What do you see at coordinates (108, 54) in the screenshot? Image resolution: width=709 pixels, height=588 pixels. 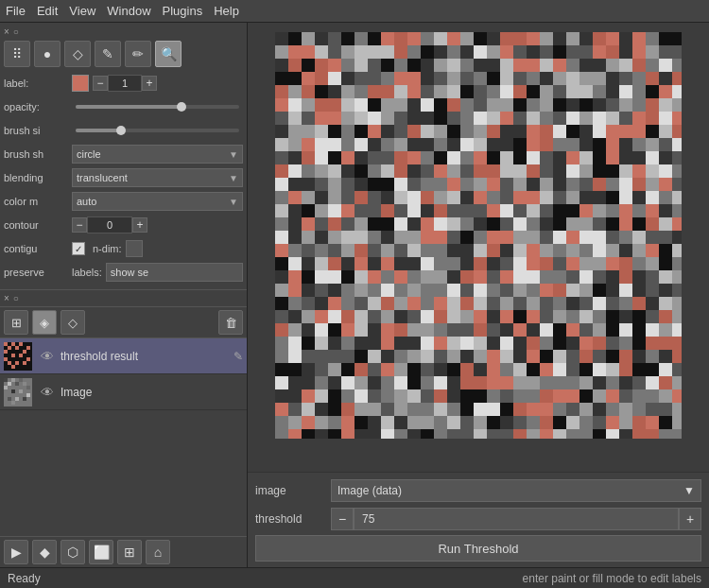 I see `tool-pencil-icon: ✎` at bounding box center [108, 54].